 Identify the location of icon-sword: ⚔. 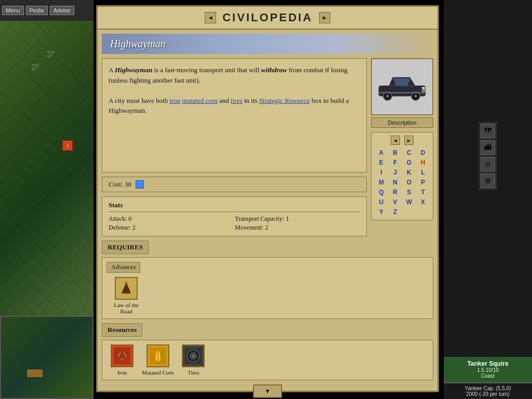
(488, 164).